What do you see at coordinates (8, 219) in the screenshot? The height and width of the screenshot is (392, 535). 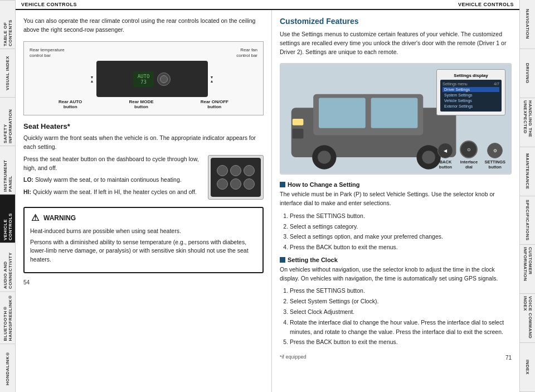 I see `sidebar-item-vehicle-controls: VEHICLE CONTROLS` at bounding box center [8, 219].